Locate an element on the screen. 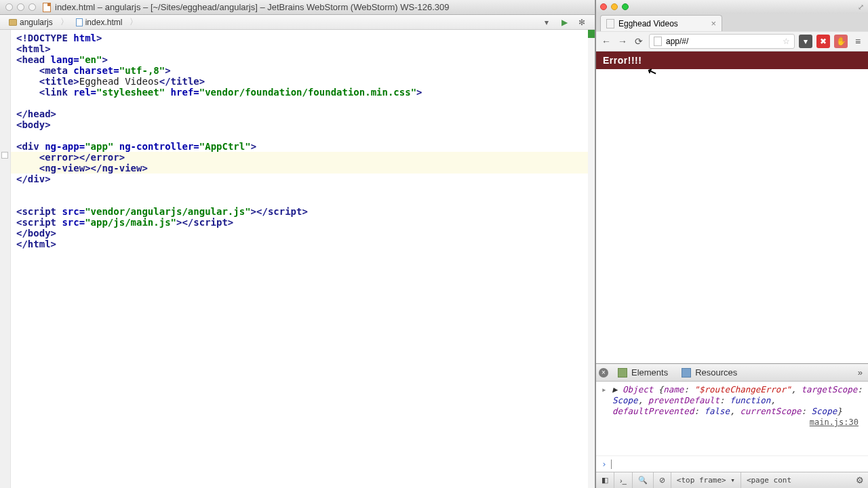 Image resolution: width=868 pixels, height=488 pixels. cursor-icon: ↖ is located at coordinates (652, 71).